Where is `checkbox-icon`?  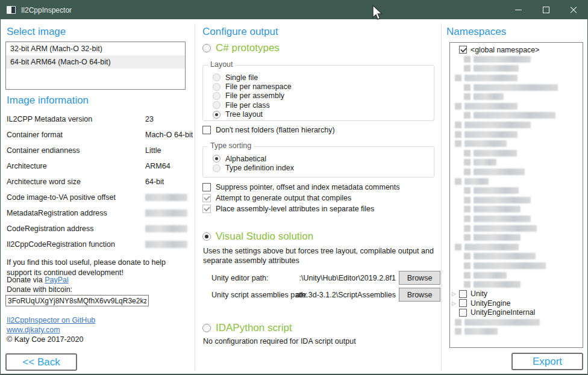
checkbox-icon is located at coordinates (207, 198).